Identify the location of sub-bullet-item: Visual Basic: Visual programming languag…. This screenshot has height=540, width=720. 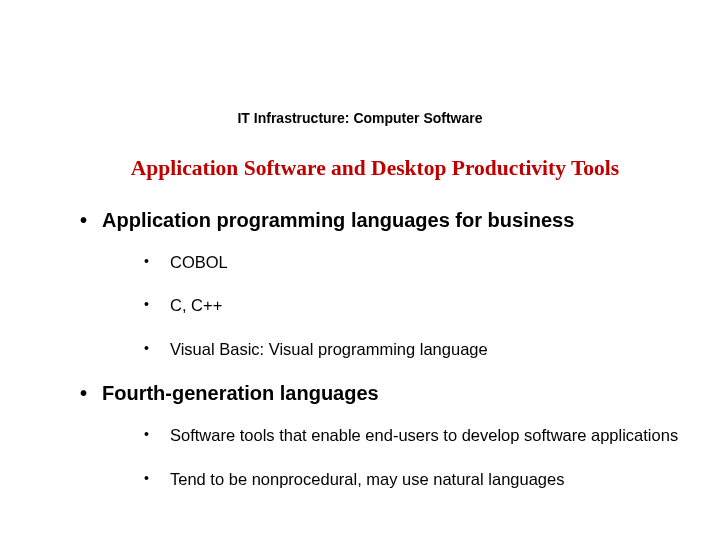
(412, 350).